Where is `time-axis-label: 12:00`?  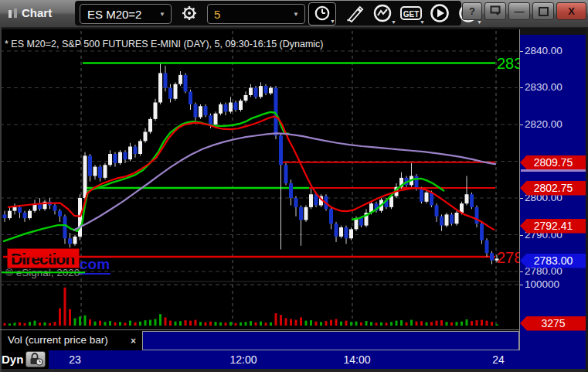 time-axis-label: 12:00 is located at coordinates (243, 360).